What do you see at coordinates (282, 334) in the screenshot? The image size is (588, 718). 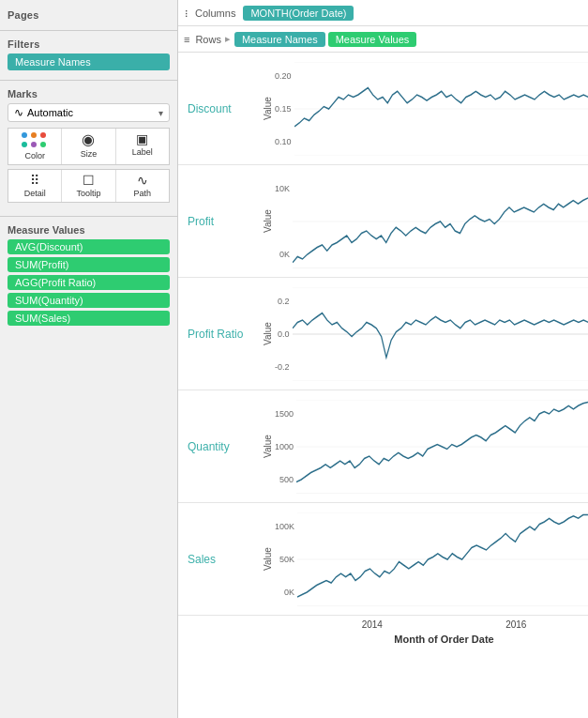 I see `y-axis-profit-ratio: 0.2 0.0 -0.2` at bounding box center [282, 334].